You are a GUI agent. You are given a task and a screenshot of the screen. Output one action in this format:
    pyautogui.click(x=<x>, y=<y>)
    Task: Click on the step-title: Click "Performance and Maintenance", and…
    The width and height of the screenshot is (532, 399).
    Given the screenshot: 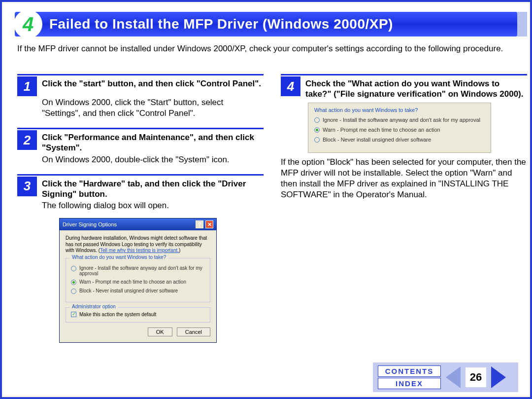 What is the action you would take?
    pyautogui.click(x=153, y=142)
    